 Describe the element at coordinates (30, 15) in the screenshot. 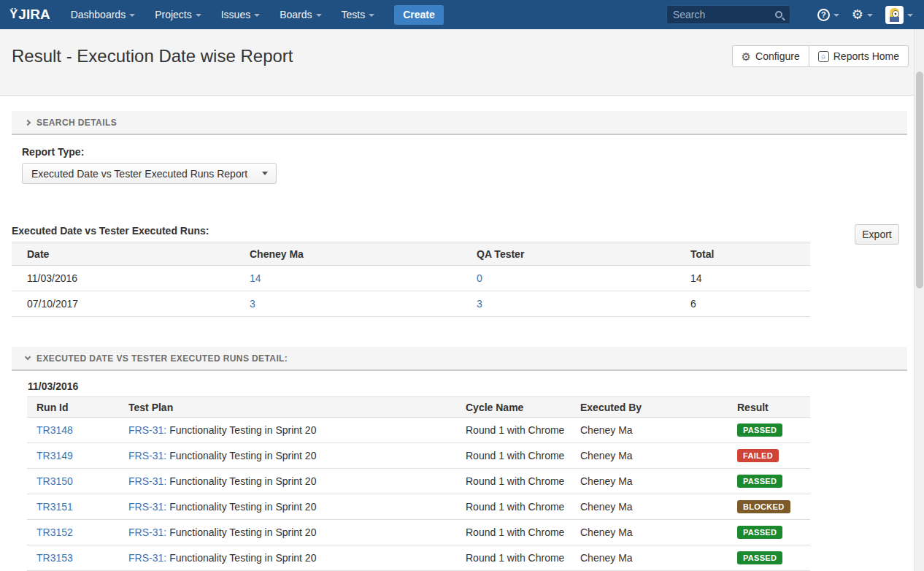

I see `jira-logo: Ÿ JIRA` at that location.